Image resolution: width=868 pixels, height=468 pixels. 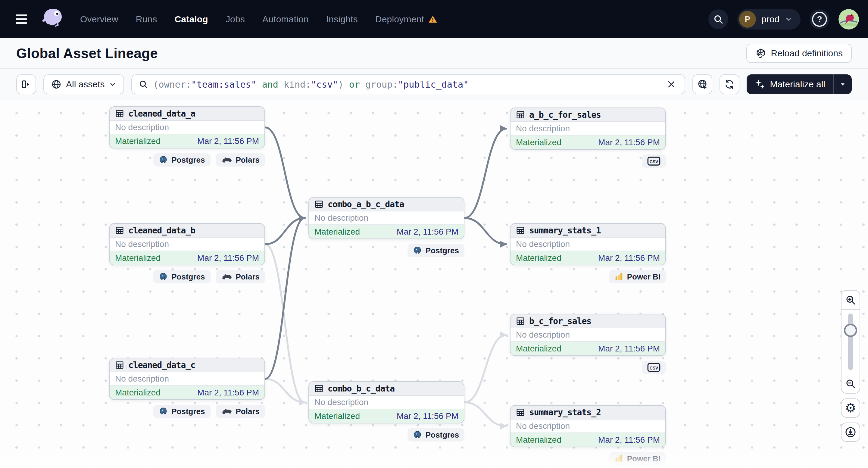 What do you see at coordinates (84, 84) in the screenshot?
I see `asset-scope-dropdown: All assets` at bounding box center [84, 84].